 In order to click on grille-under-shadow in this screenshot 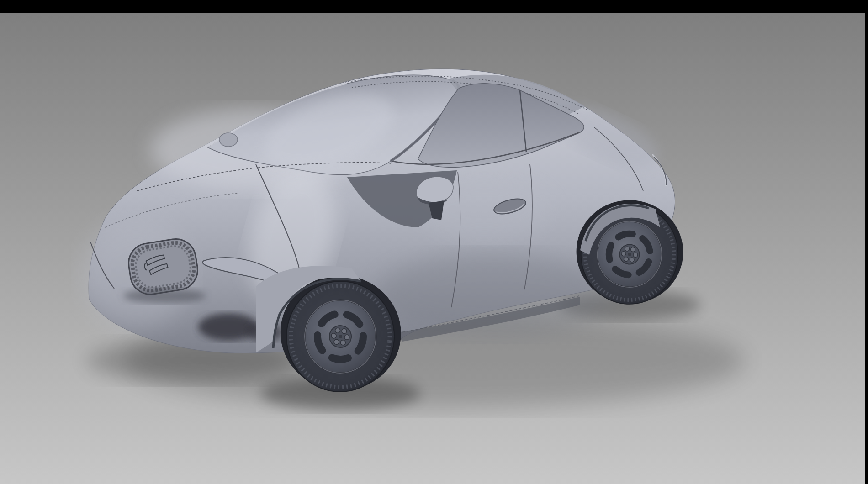, I will do `click(164, 296)`.